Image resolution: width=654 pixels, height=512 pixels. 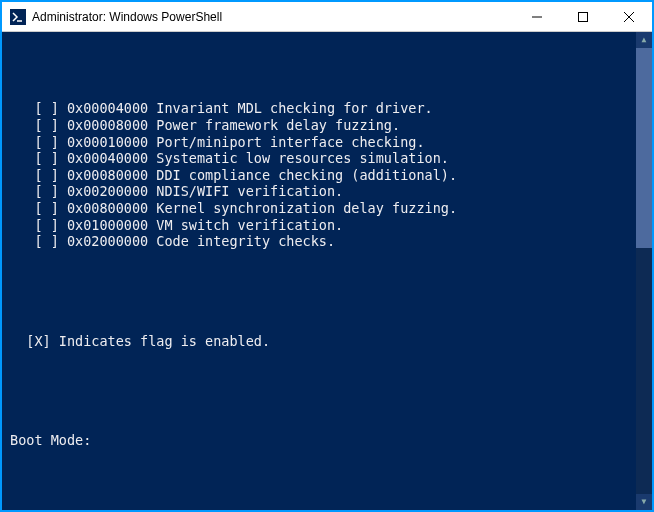 What do you see at coordinates (327, 226) in the screenshot?
I see `flag-line: [ ] 0x01000000 VM switch verification.` at bounding box center [327, 226].